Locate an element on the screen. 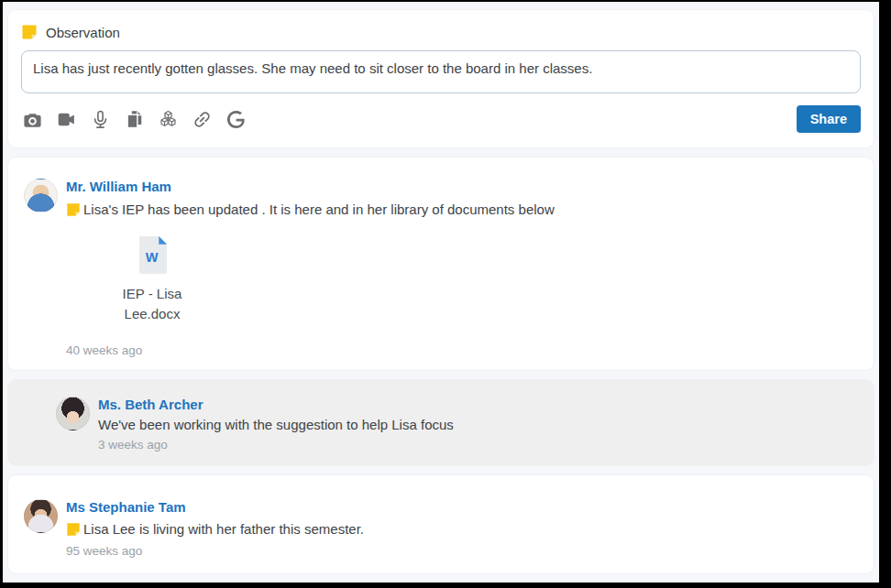 The width and height of the screenshot is (891, 588). post-text: We've been working with the suggestion t… is located at coordinates (276, 425).